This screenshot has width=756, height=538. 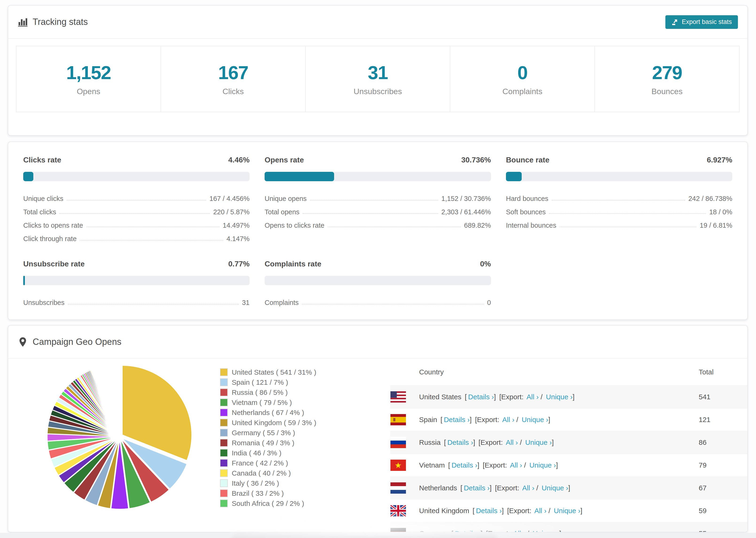 I want to click on table-row: United States [Details ›] [Export: All ›…, so click(x=569, y=397).